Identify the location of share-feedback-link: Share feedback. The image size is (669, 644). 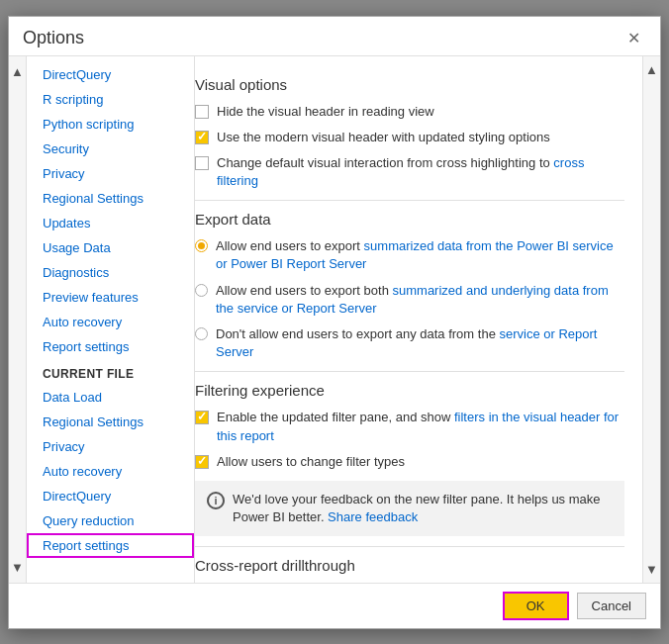
(372, 516).